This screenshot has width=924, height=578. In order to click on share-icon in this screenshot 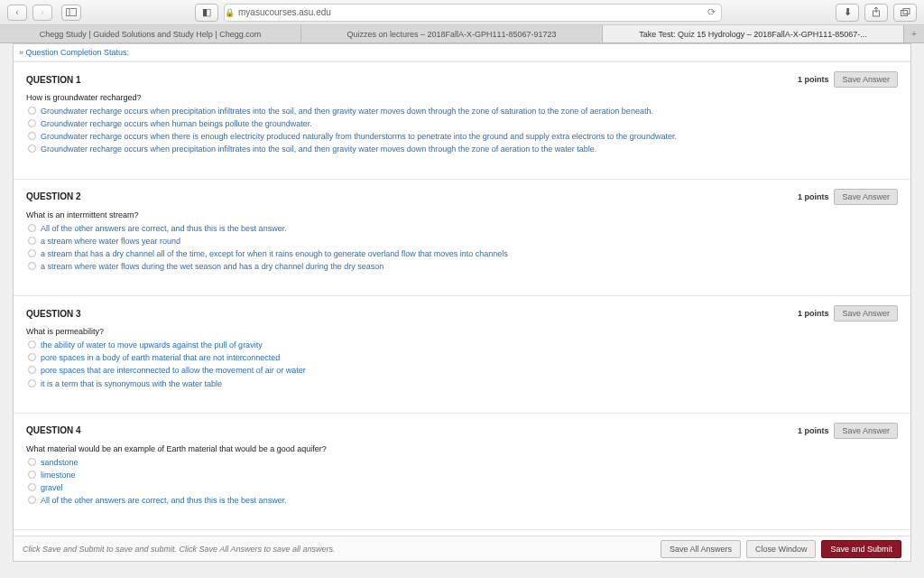, I will do `click(876, 13)`.